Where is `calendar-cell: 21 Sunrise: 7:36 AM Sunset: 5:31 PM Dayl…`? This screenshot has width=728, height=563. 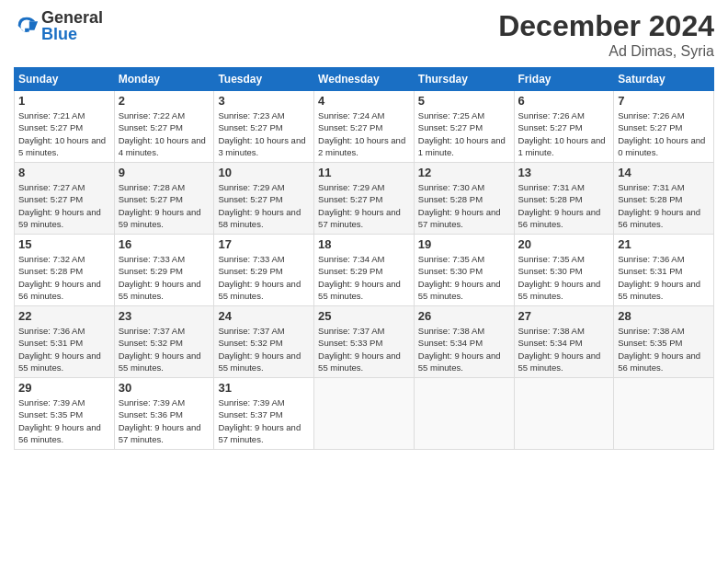 calendar-cell: 21 Sunrise: 7:36 AM Sunset: 5:31 PM Dayl… is located at coordinates (664, 270).